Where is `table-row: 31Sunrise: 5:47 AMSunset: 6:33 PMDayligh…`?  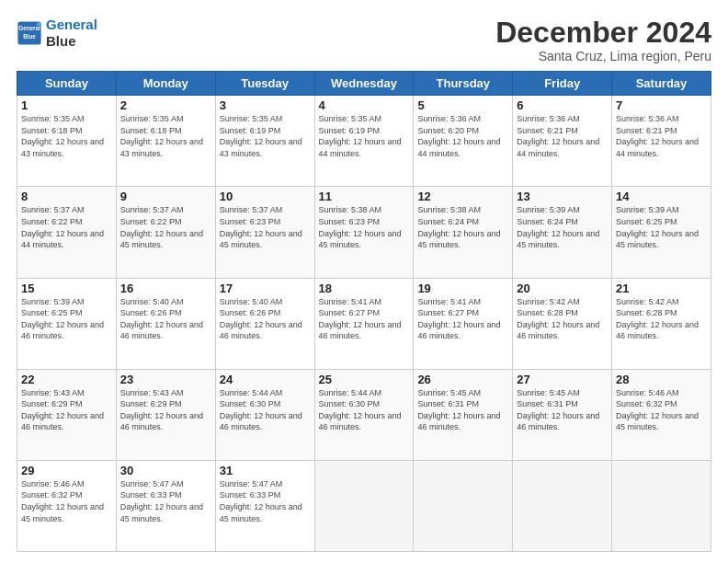
table-row: 31Sunrise: 5:47 AMSunset: 6:33 PMDayligh… is located at coordinates (265, 506).